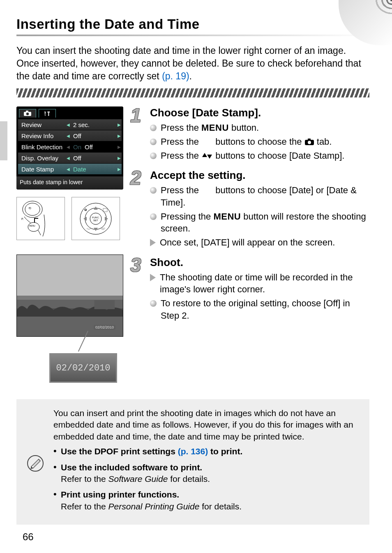 This screenshot has width=392, height=553. What do you see at coordinates (193, 26) in the screenshot?
I see `page-title-band: Inserting the Date and Time` at bounding box center [193, 26].